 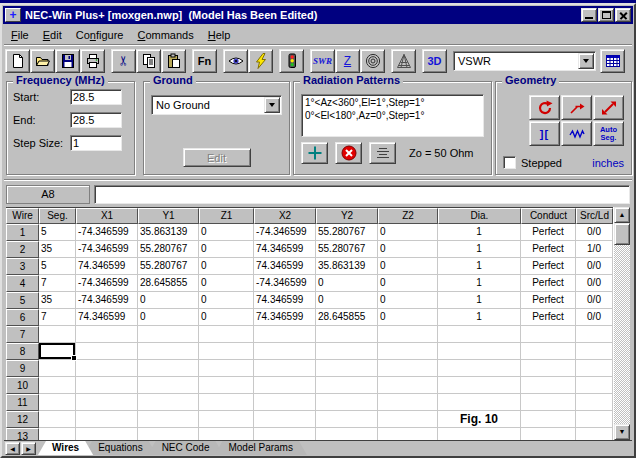 I want to click on spreadsheet-button, so click(x=612, y=61).